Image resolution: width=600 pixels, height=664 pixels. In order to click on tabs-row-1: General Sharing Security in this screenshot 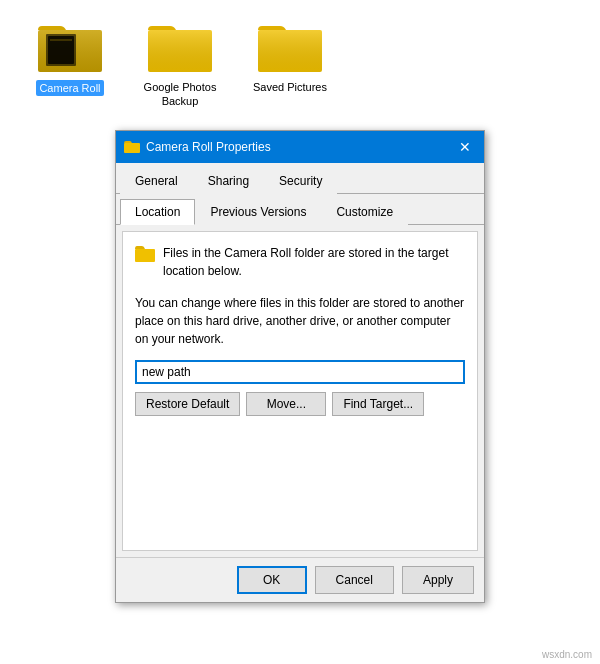, I will do `click(300, 178)`.